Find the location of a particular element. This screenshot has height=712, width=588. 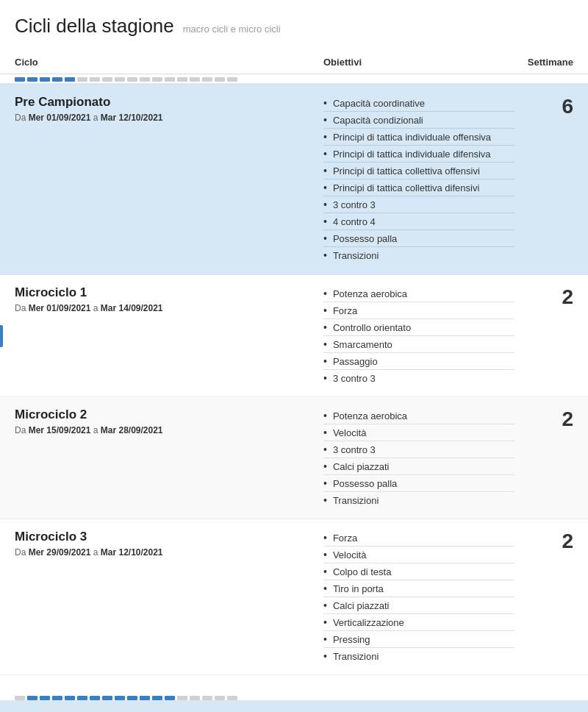

macro-cycle-date-from: Mer 01/09/2021 is located at coordinates (60, 118).